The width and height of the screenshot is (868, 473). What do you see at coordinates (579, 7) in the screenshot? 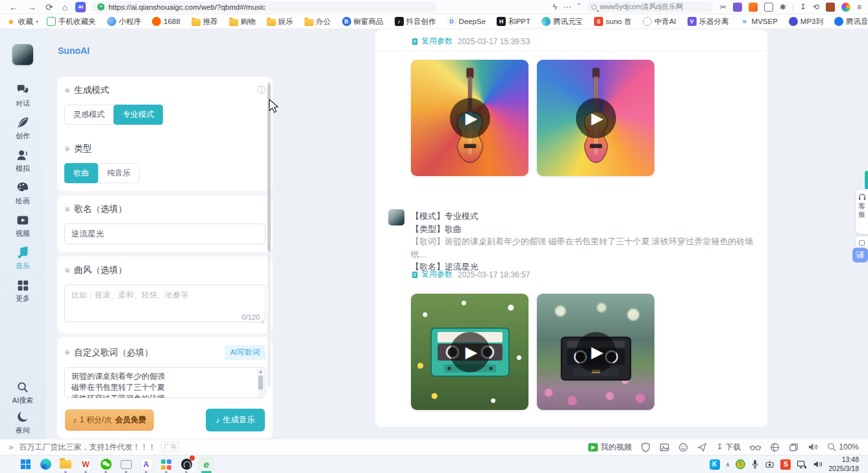
I see `toolbar-chevron-icon: ˇ` at bounding box center [579, 7].